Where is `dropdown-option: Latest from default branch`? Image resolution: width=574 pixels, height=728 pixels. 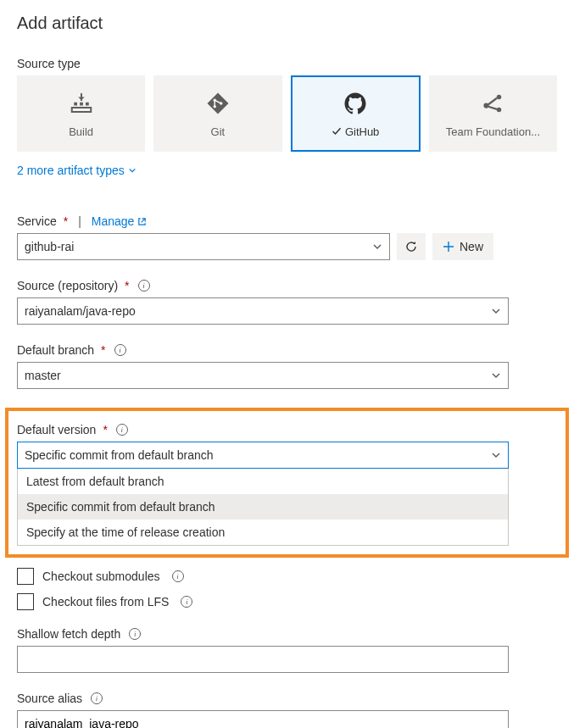
dropdown-option: Latest from default branch is located at coordinates (263, 481).